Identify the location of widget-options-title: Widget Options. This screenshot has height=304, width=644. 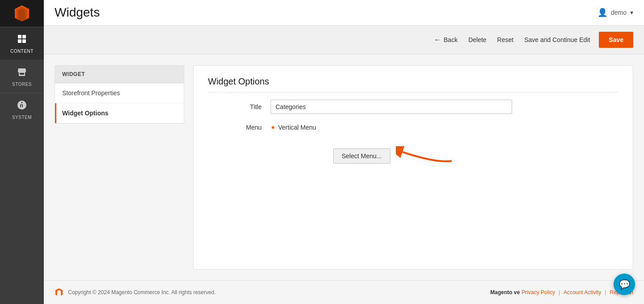
(413, 84).